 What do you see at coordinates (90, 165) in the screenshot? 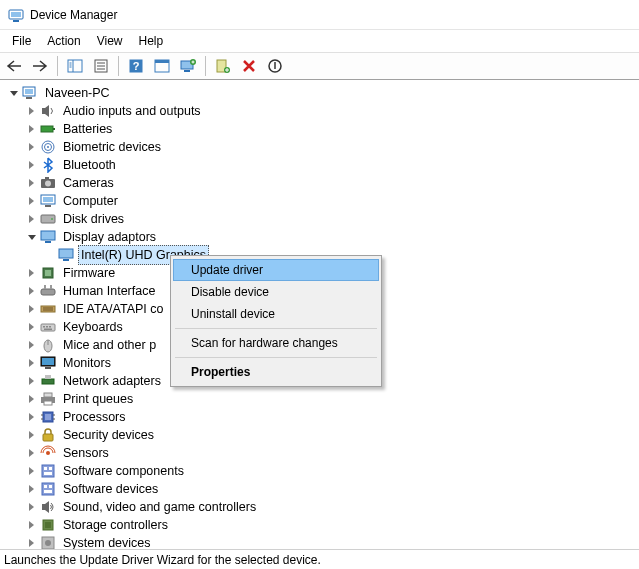
I see `tree-item-label: Bluetooth` at bounding box center [90, 165].